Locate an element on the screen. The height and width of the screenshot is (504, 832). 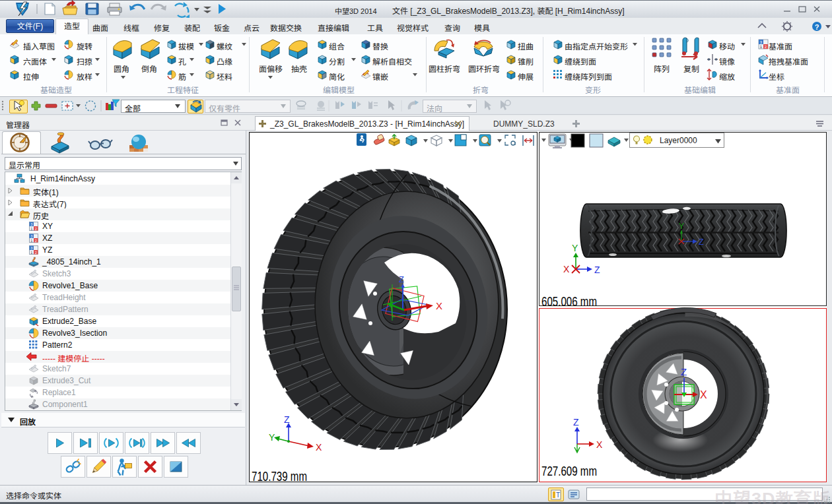
svg-text: T is located at coordinates (558, 495).